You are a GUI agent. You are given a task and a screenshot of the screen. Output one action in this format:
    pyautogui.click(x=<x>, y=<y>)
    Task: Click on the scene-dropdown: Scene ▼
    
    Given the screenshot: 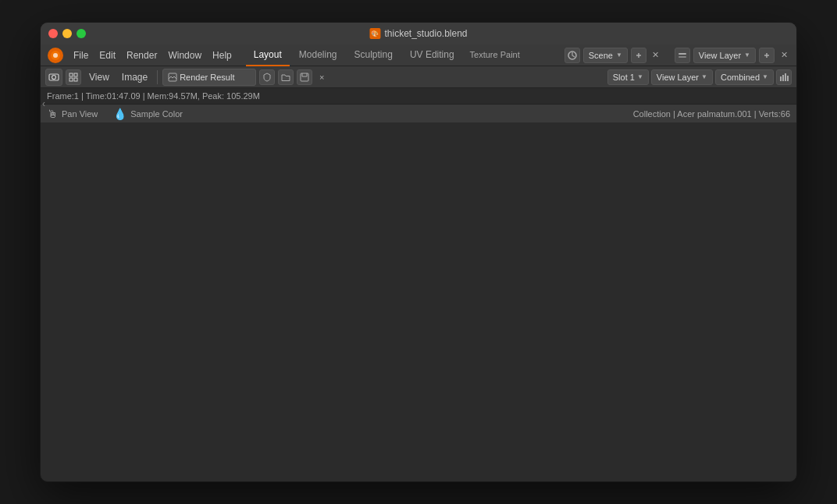 What is the action you would take?
    pyautogui.click(x=606, y=55)
    